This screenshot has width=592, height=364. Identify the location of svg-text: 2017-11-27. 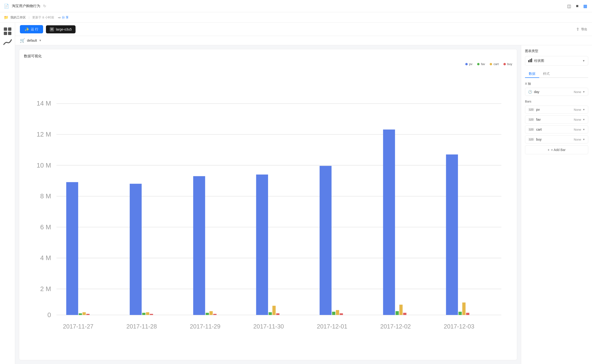
(78, 326).